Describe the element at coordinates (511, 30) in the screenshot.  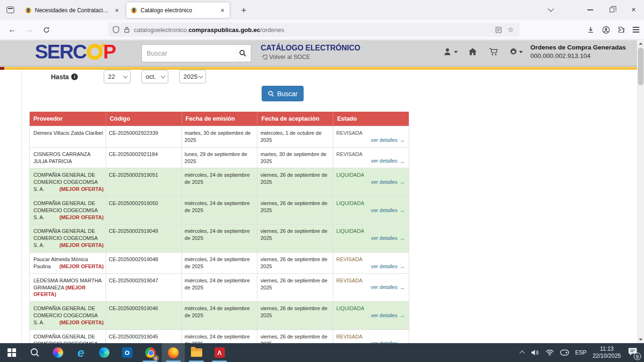
I see `bookmark-star-icon: ☆` at that location.